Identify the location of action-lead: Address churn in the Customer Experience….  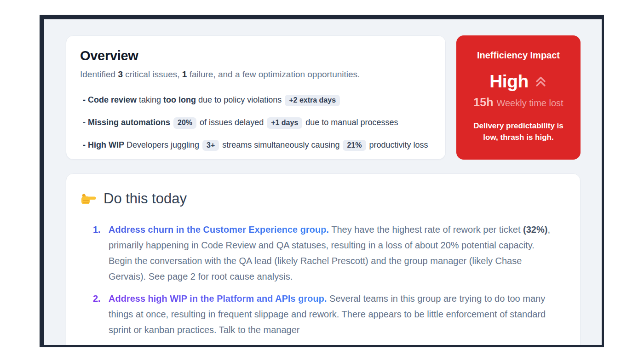
(219, 230).